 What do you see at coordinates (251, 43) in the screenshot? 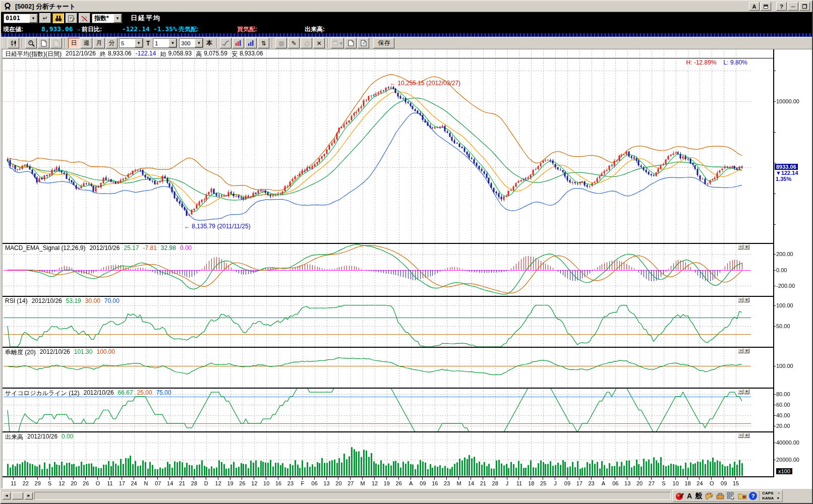
I see `histogram-blue-button` at bounding box center [251, 43].